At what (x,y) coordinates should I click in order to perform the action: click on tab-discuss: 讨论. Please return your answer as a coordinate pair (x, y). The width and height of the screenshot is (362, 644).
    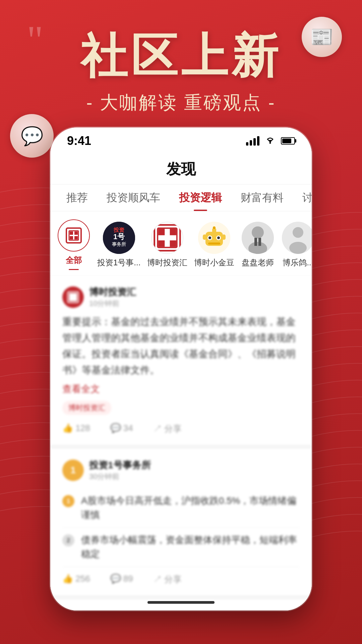
    Looking at the image, I should click on (302, 198).